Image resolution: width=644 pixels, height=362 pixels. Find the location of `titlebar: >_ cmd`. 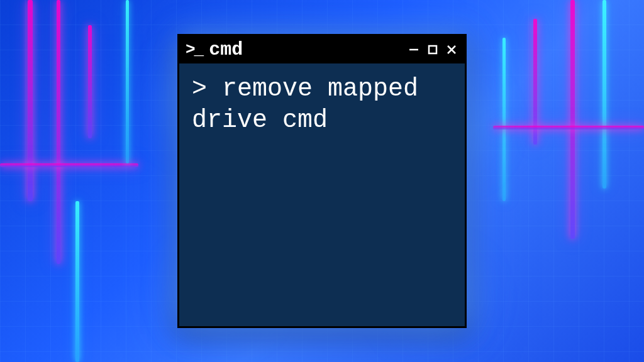

titlebar: >_ cmd is located at coordinates (322, 50).